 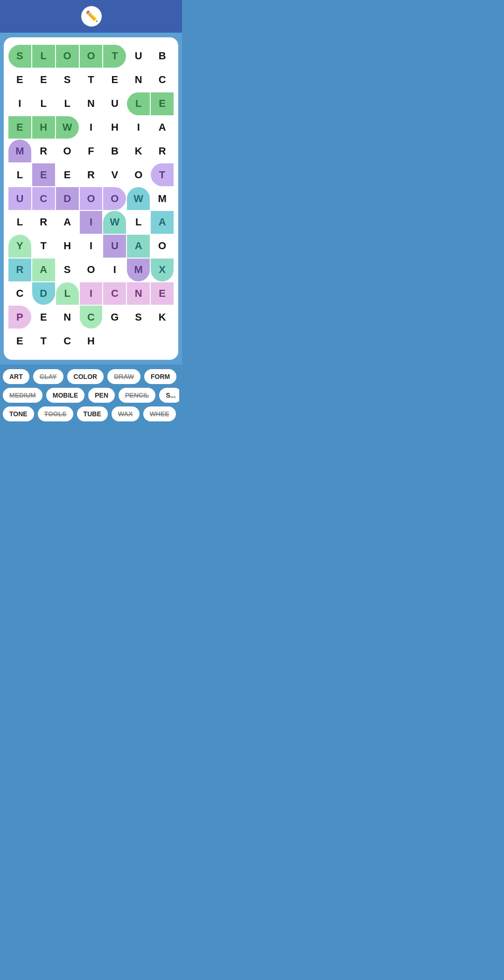 I want to click on cell-r1-c6: I, so click(x=20, y=104).